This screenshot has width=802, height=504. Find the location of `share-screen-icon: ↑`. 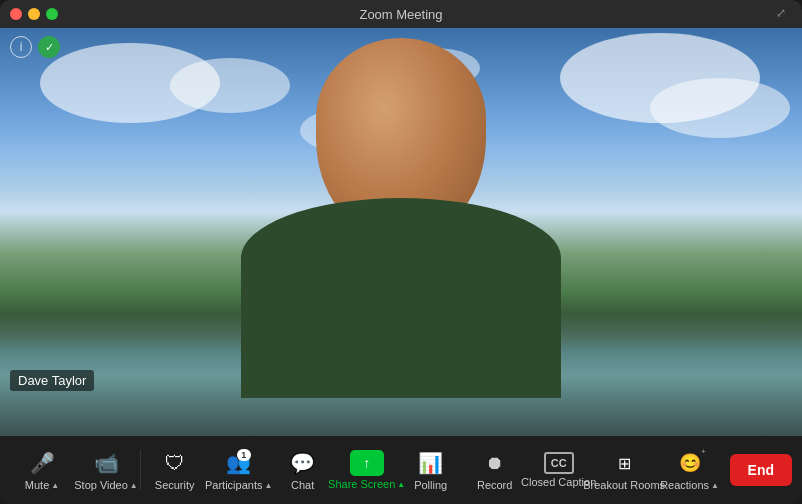

share-screen-icon: ↑ is located at coordinates (367, 463).